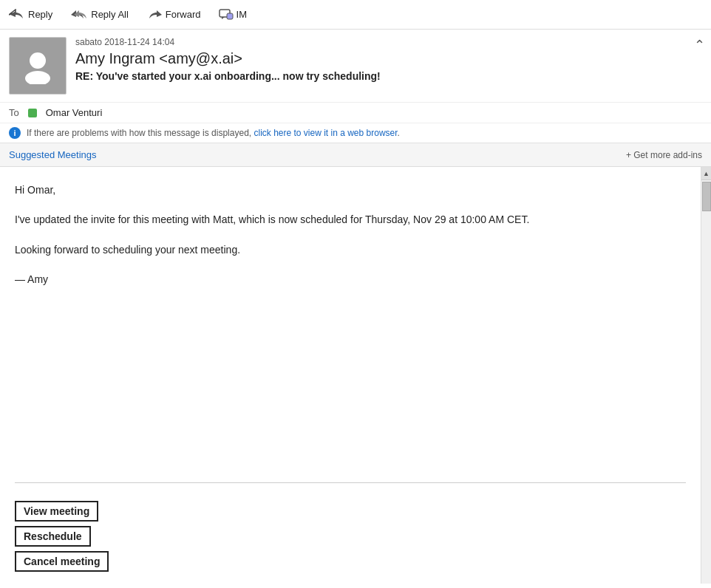 This screenshot has width=711, height=588. Describe the element at coordinates (389, 76) in the screenshot. I see `email-subject: RE: You've started your x.ai onboarding.…` at that location.